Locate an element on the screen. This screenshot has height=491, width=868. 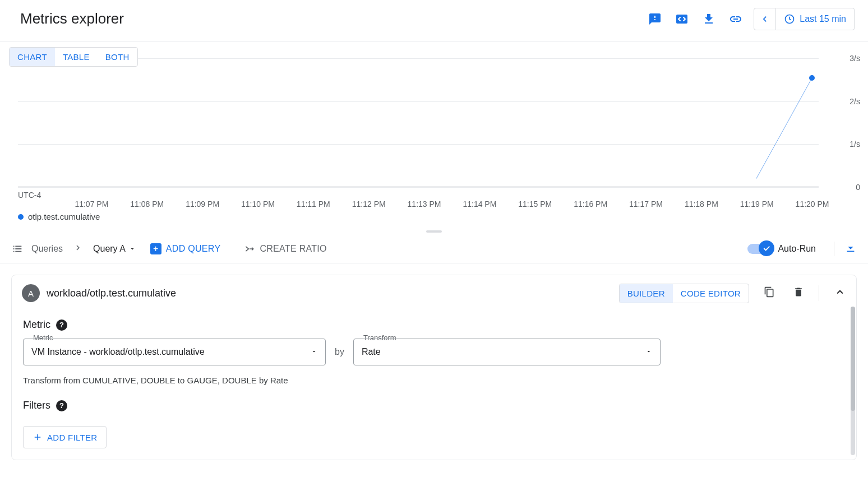
header-actions: Last 15 min is located at coordinates (748, 19).